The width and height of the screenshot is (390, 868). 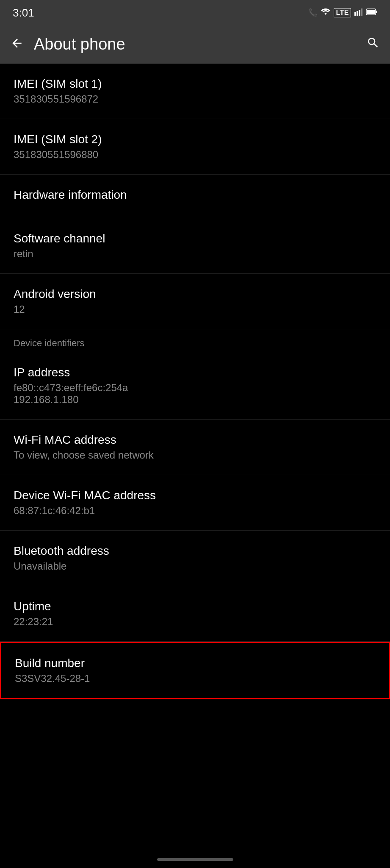 I want to click on ip-address-title: IP address, so click(x=195, y=373).